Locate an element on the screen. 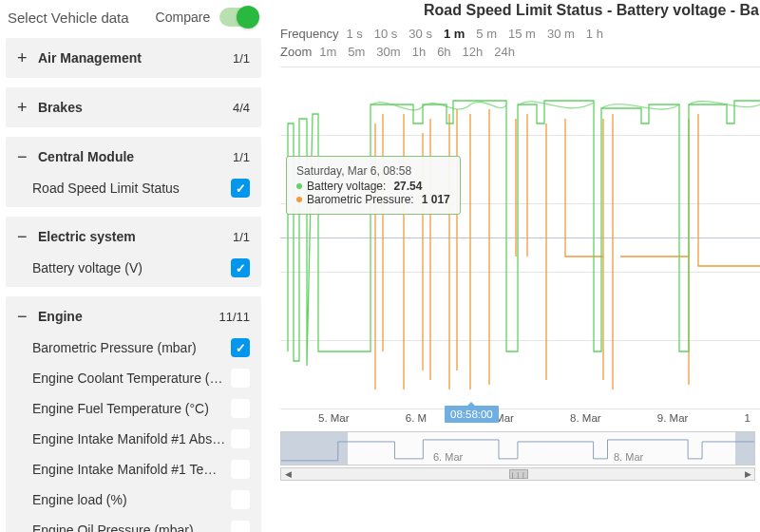 The image size is (760, 532). group: −Engine11/11Barometric Pressure (mbar)✓E… is located at coordinates (133, 414).